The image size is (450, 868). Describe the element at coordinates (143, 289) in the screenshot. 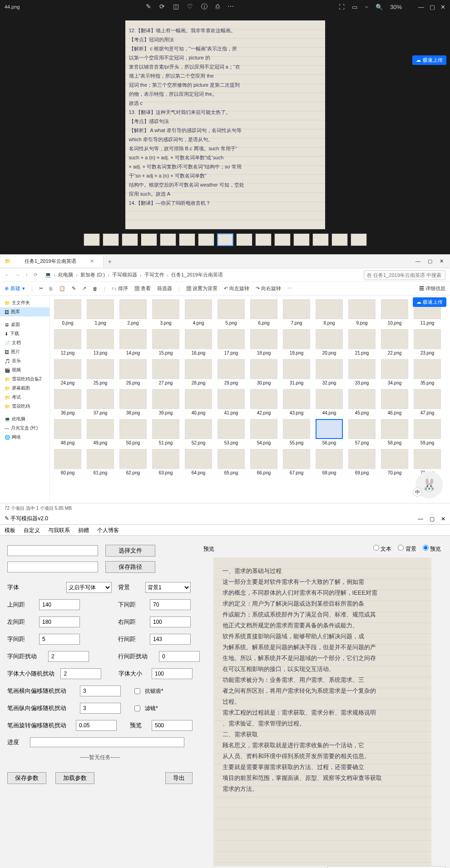

I see `view-button: ▦ 查看` at that location.